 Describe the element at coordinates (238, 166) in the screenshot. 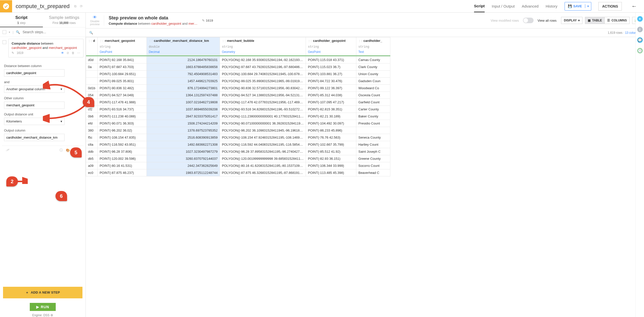

I see `table-row: a09POINT(-80.16 41.531)2442.347362825649…` at that location.